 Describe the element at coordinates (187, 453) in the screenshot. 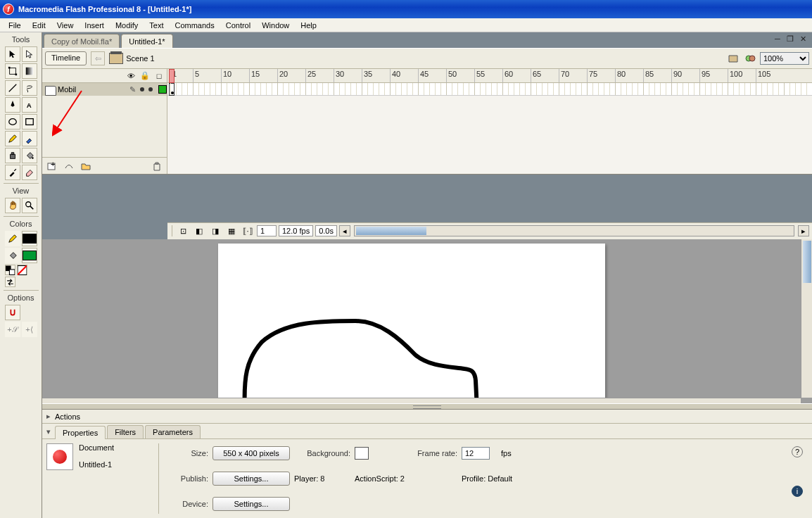

I see `size-label: Size:` at that location.